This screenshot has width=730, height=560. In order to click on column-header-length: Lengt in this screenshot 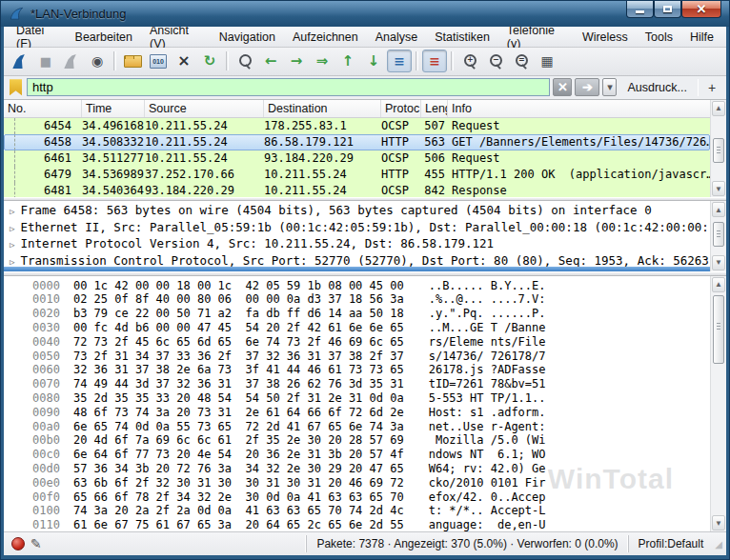, I will do `click(435, 109)`.